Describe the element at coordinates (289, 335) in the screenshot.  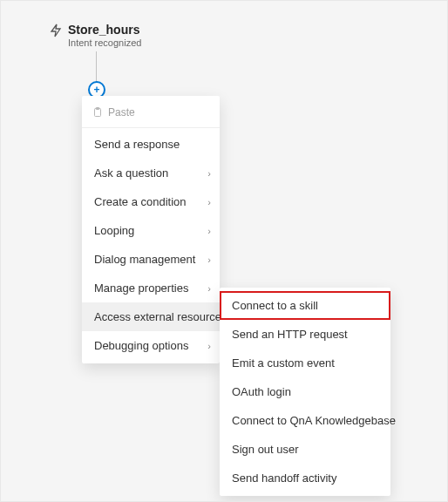
I see `submenu-item-label: Send an HTTP request` at that location.